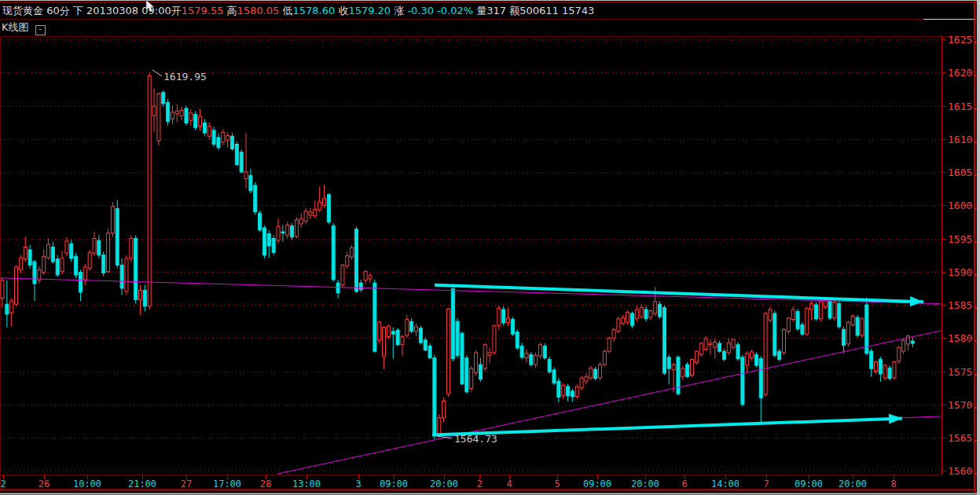 The image size is (980, 495). Describe the element at coordinates (479, 484) in the screenshot. I see `time-axis-label: 2` at that location.